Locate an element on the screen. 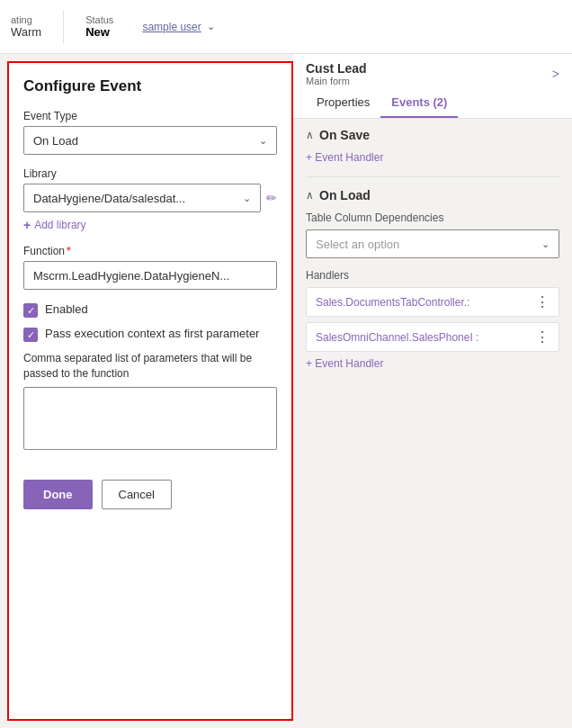  handler-item-1: SalesOmniChannel.SalesPhoneI : ⋮ is located at coordinates (433, 337).